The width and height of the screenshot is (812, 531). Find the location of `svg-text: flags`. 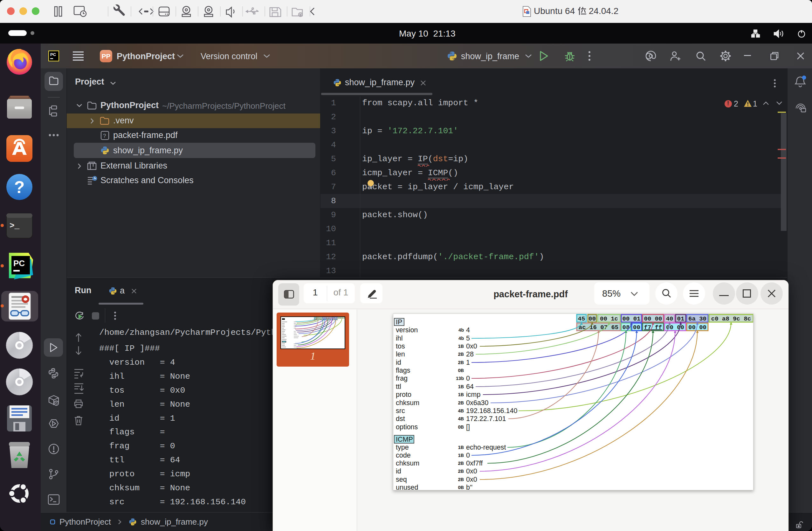

svg-text: flags is located at coordinates (403, 371).